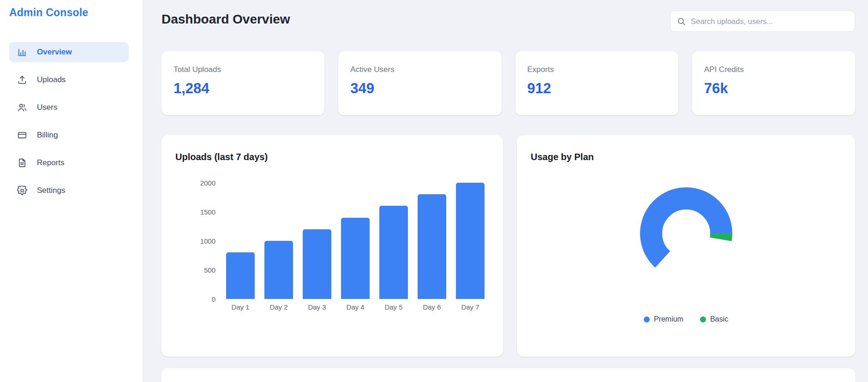 The image size is (868, 382). I want to click on stat-label: Exports, so click(597, 70).